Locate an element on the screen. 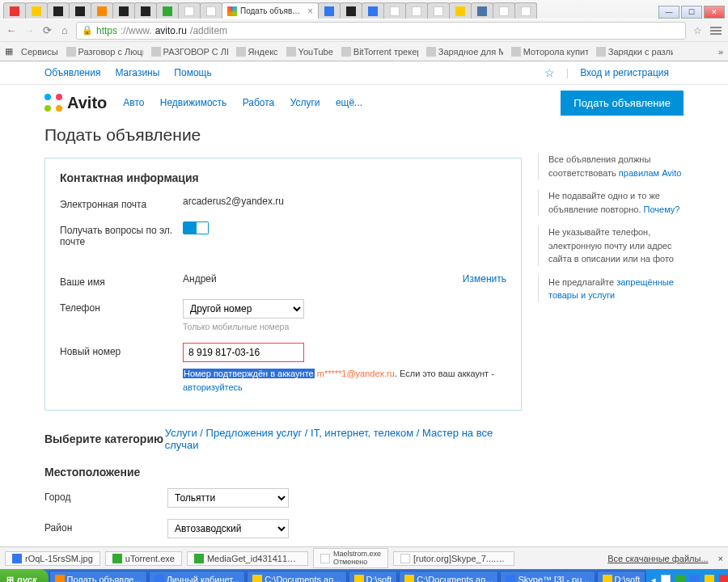  why-link: Почему? is located at coordinates (662, 209).